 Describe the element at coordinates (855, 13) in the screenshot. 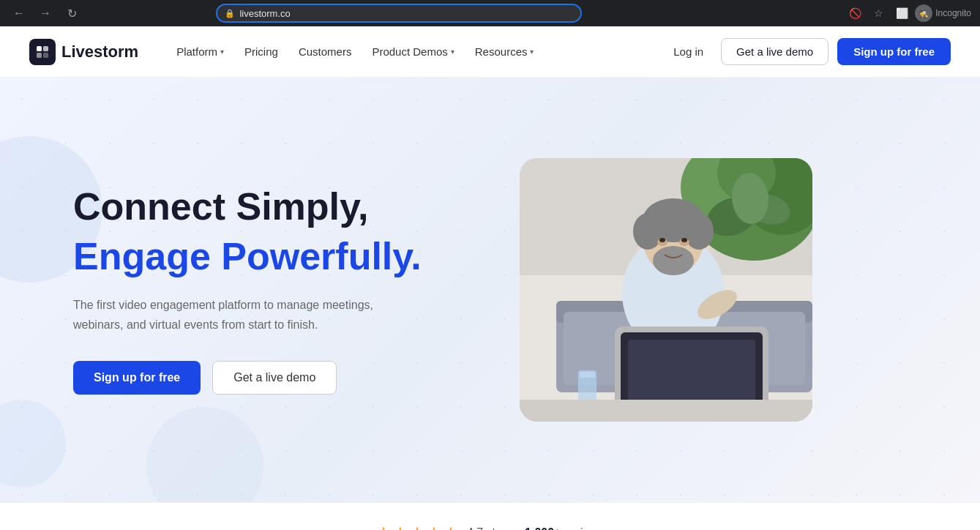

I see `camera-off-icon: 🚫` at that location.